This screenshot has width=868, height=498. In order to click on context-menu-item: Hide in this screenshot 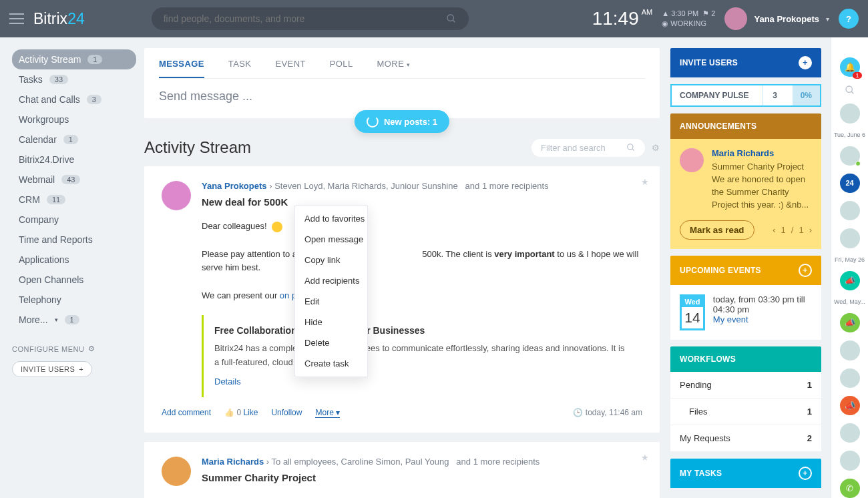, I will do `click(331, 322)`.